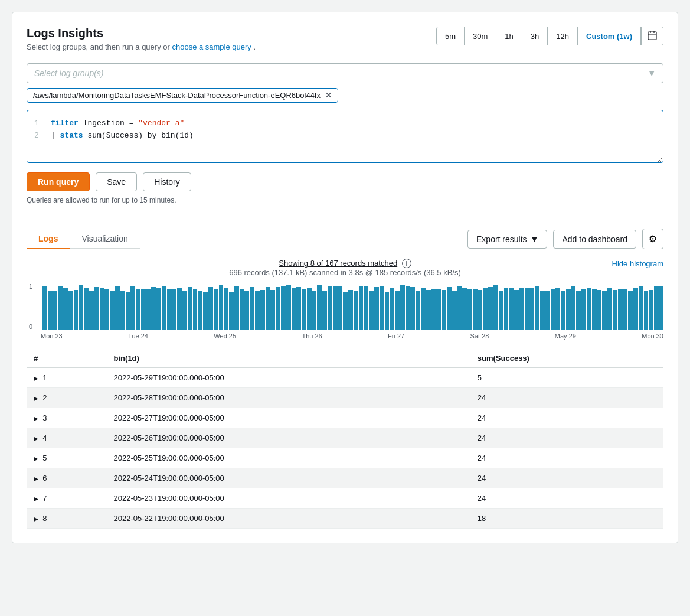  What do you see at coordinates (345, 478) in the screenshot?
I see `table-row: ▶ 6 2022-05-24T19:00:00.000-05:00 24` at bounding box center [345, 478].